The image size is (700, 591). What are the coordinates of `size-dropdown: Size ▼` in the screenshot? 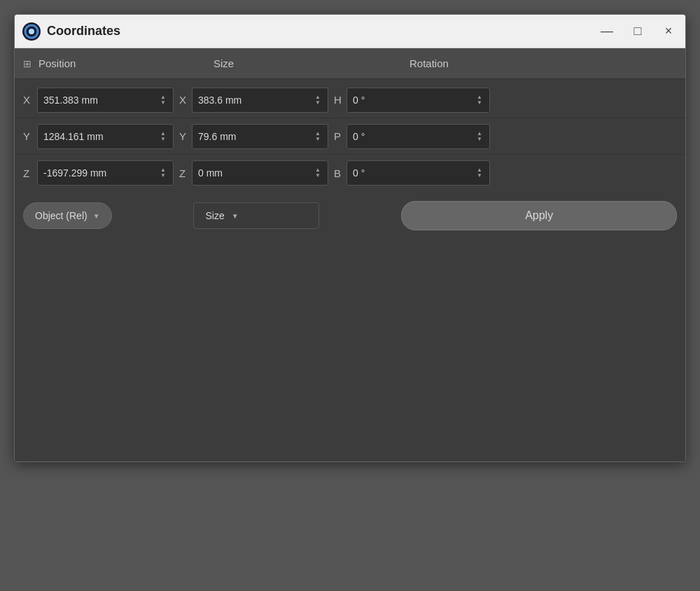 It's located at (256, 216).